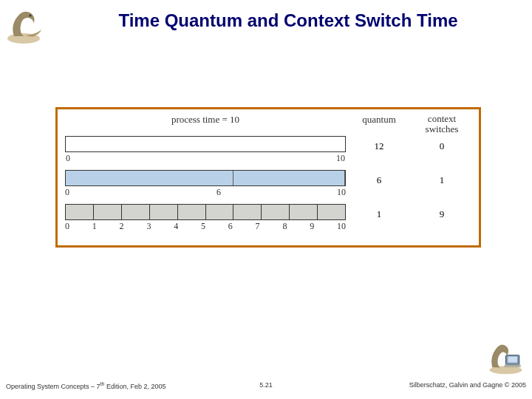  I want to click on logo-top-left, so click(25, 25).